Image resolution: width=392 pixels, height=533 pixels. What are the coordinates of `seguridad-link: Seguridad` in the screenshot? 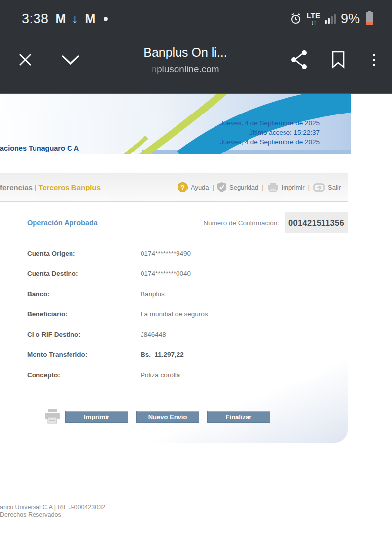 It's located at (244, 188).